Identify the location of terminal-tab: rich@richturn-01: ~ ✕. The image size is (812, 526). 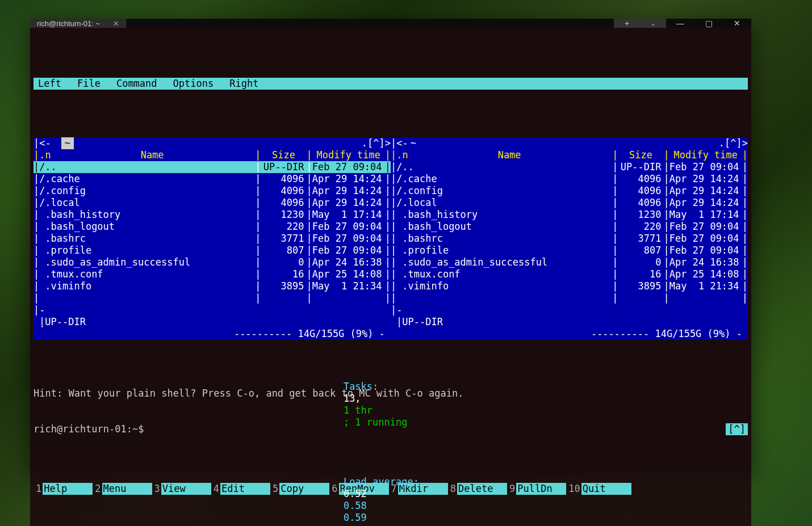
(78, 23).